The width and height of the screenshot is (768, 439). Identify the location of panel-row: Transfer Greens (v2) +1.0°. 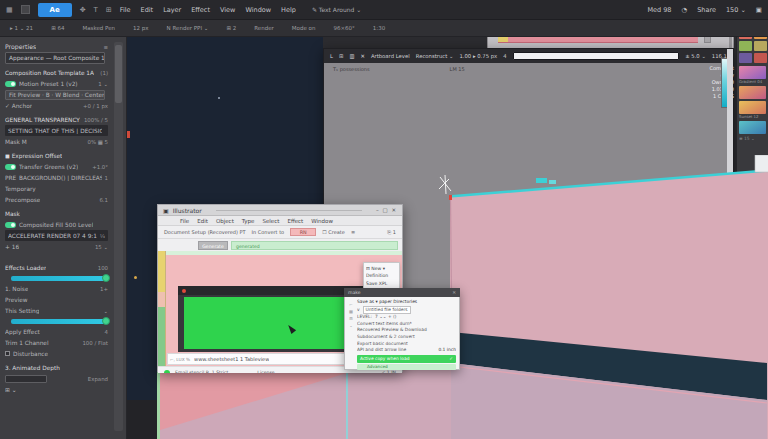
(56, 166).